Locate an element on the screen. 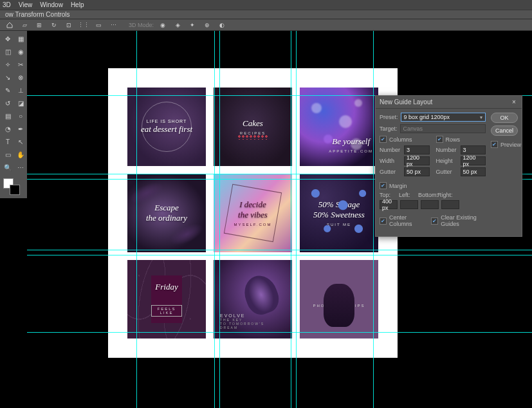 The width and height of the screenshot is (532, 408). mode-label: 3D Mode: is located at coordinates (142, 25).